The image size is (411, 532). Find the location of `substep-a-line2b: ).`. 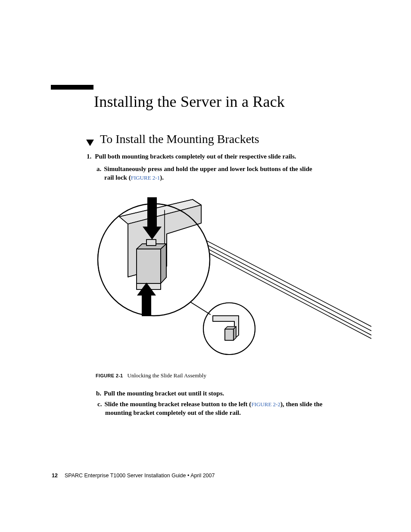

substep-a-line2b: ). is located at coordinates (162, 177).